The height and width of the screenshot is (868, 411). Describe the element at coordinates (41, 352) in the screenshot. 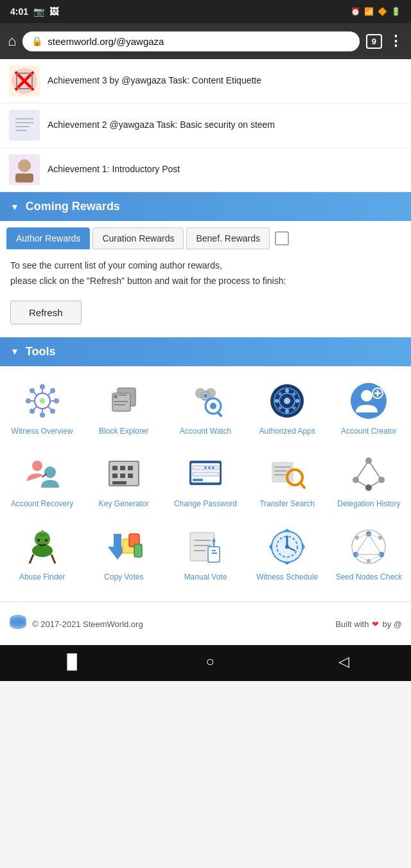

I see `tools-title: Tools` at that location.